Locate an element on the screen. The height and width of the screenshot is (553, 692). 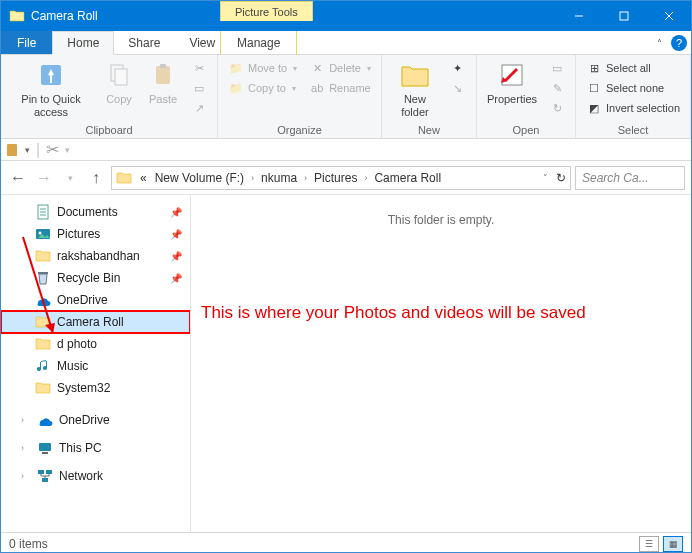
cut-button: ✂ is located at coordinates (199, 68).